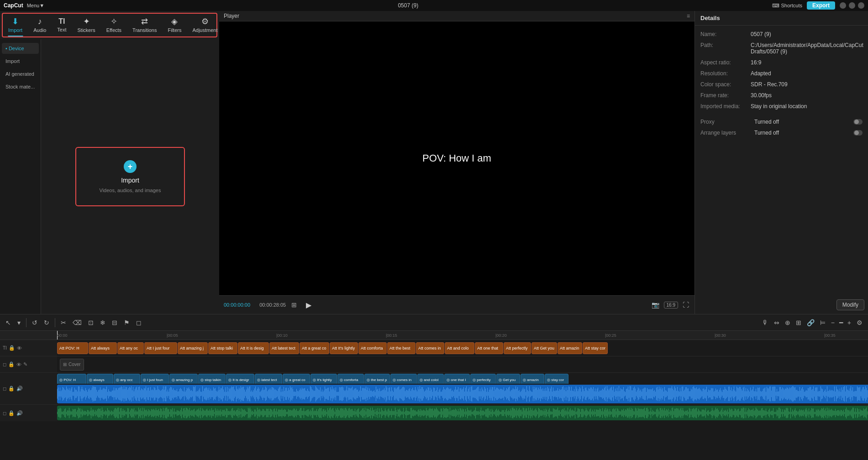  Describe the element at coordinates (483, 379) in the screenshot. I see `audio-clip-15: ◎ perfectly` at that location.